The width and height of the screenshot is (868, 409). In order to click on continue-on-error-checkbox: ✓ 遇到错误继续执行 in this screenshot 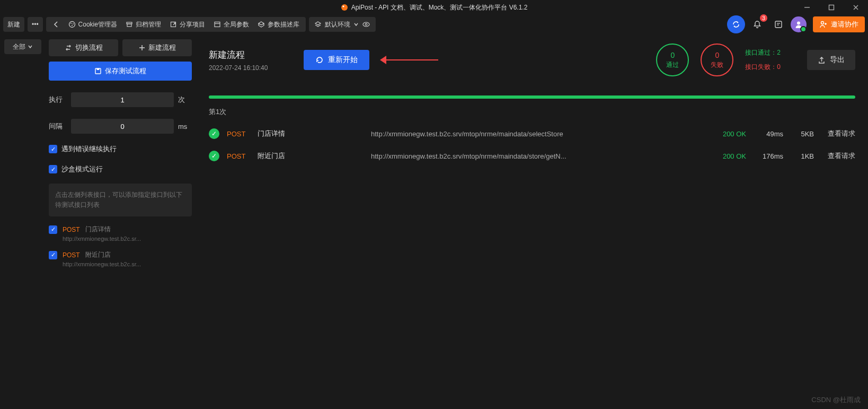, I will do `click(120, 149)`.